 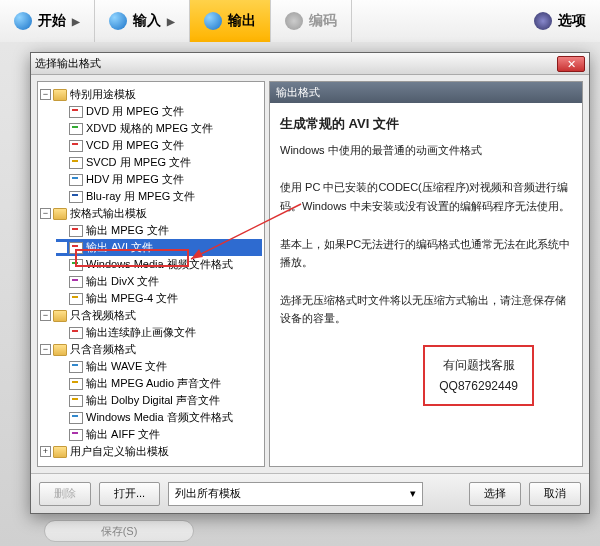 I want to click on tree-item: 输出 DivX 文件, so click(x=159, y=282).